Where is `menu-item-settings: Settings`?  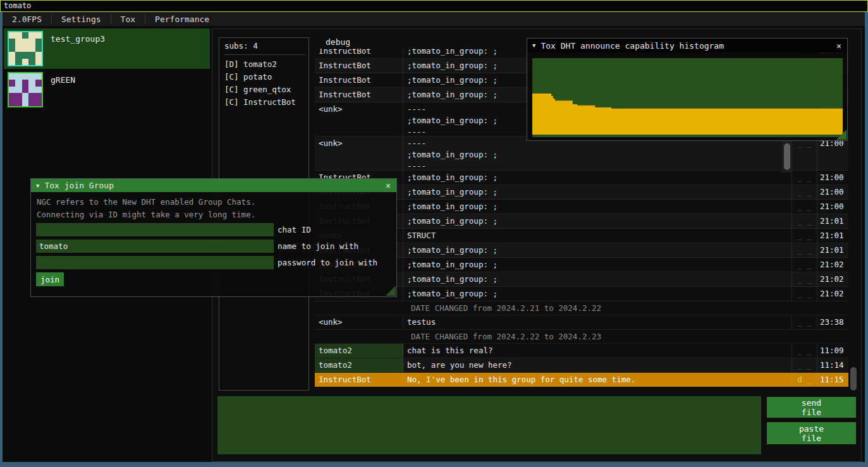
menu-item-settings: Settings is located at coordinates (81, 19).